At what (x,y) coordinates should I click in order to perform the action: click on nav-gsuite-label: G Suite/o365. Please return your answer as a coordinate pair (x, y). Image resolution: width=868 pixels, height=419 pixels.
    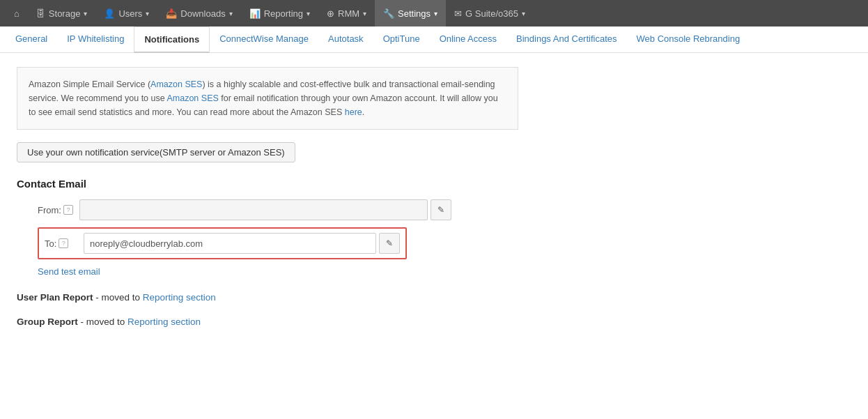
    Looking at the image, I should click on (492, 14).